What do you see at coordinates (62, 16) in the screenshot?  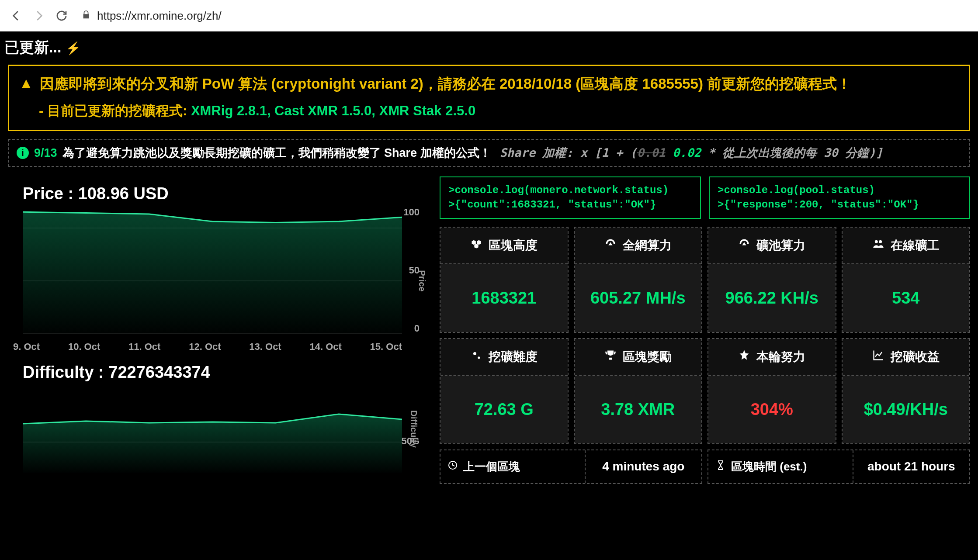 I see `reload-button` at bounding box center [62, 16].